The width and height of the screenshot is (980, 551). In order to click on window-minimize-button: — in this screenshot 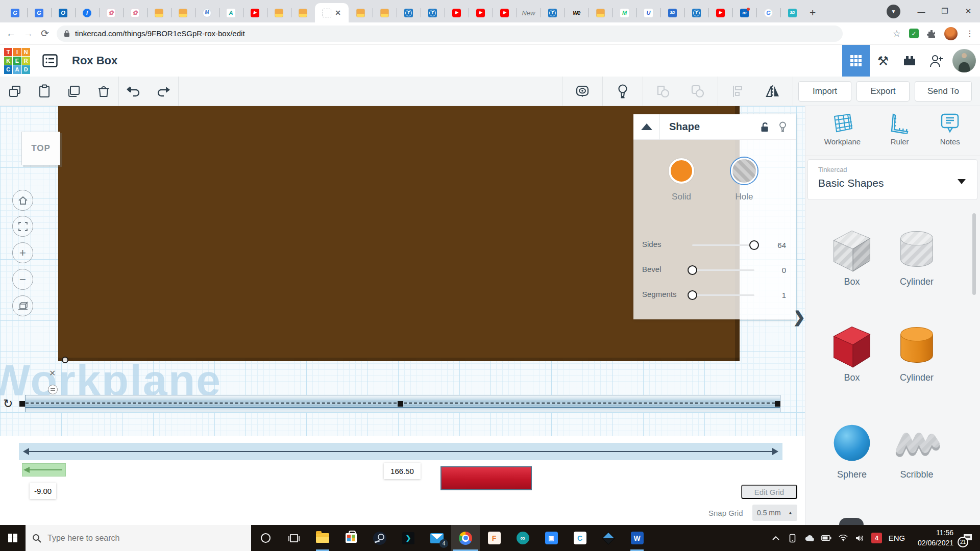, I will do `click(921, 11)`.